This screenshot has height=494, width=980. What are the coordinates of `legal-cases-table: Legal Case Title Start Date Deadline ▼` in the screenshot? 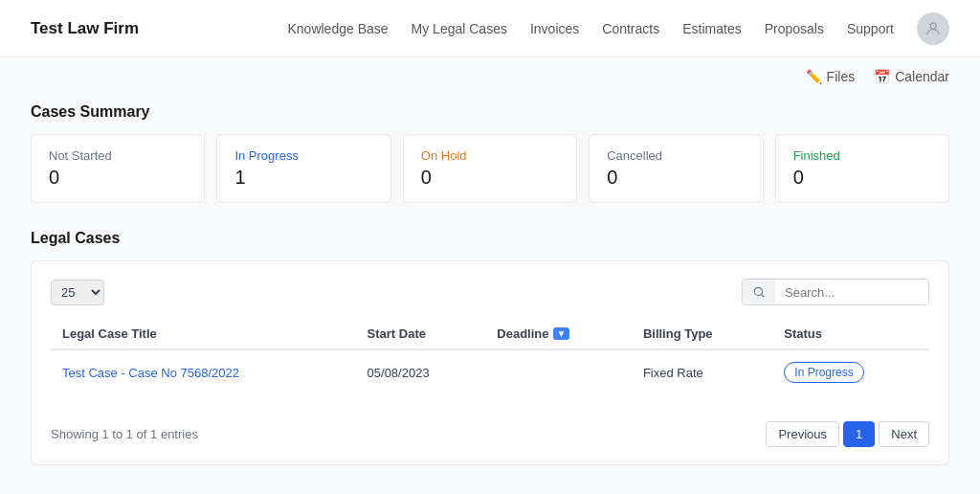 It's located at (490, 356).